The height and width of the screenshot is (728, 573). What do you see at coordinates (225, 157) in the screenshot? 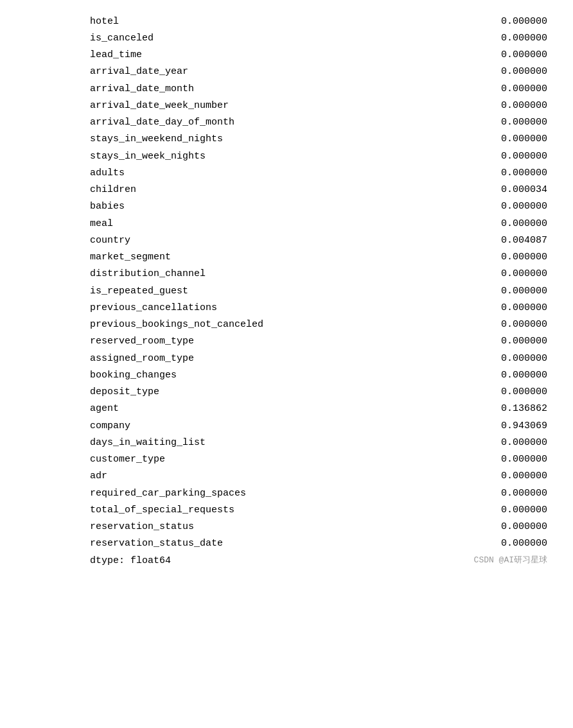
I see `field-name: stays_in_week_nights` at bounding box center [225, 157].